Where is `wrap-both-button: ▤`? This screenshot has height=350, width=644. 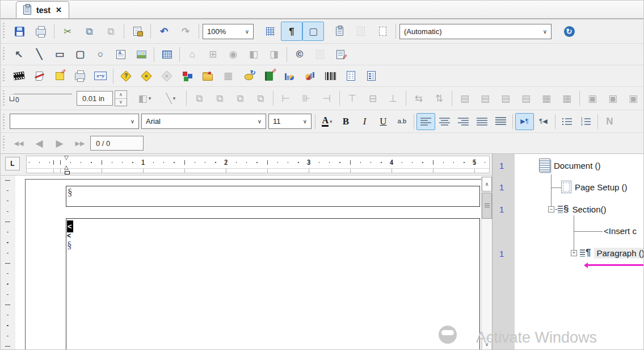 wrap-both-button: ▤ is located at coordinates (526, 98).